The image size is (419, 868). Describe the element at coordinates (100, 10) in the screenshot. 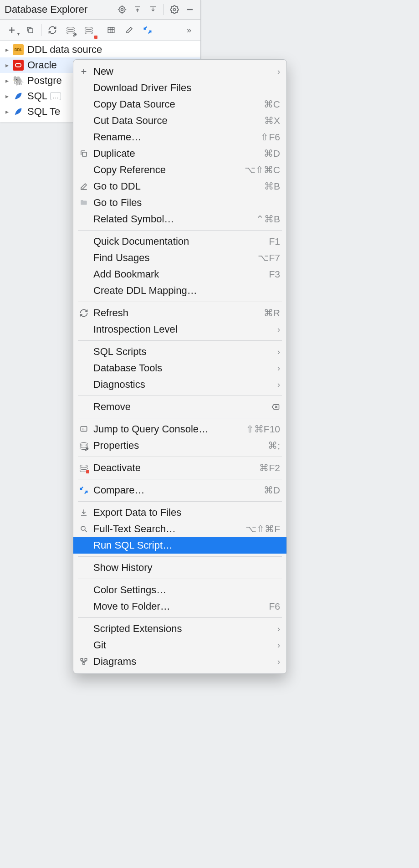

I see `panel-header: Database Explorer` at that location.